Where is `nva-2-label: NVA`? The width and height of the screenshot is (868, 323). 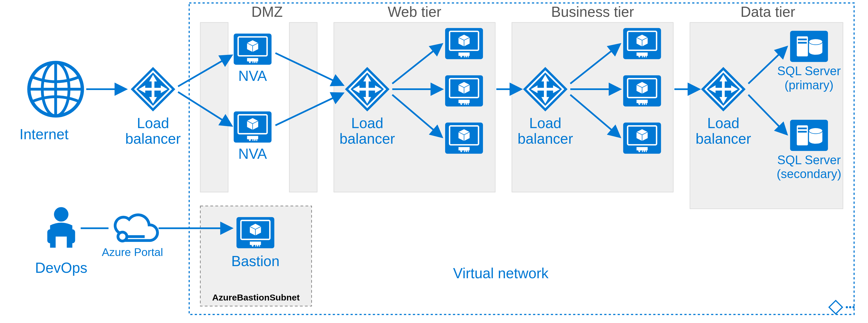
nva-2-label: NVA is located at coordinates (253, 154).